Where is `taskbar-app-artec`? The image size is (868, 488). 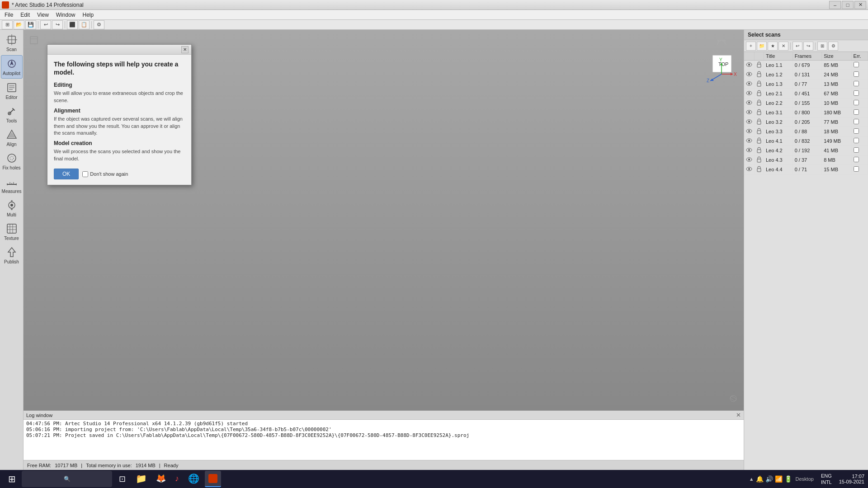
taskbar-app-artec is located at coordinates (213, 479).